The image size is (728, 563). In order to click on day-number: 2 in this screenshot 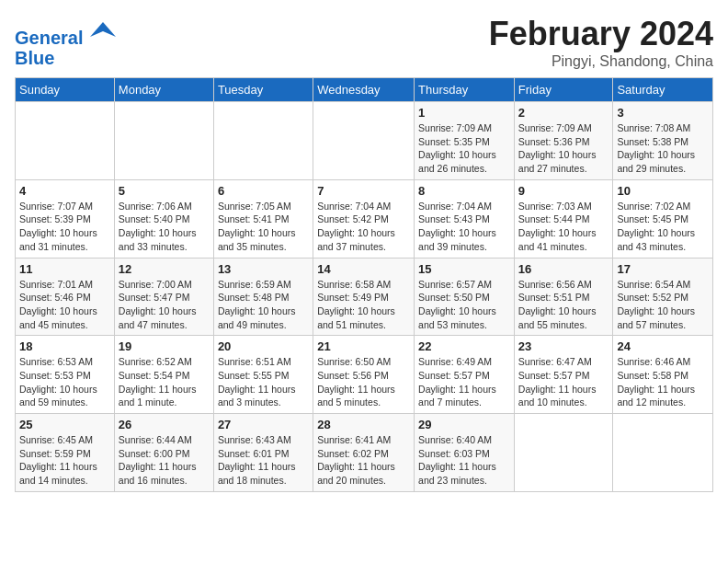, I will do `click(564, 112)`.